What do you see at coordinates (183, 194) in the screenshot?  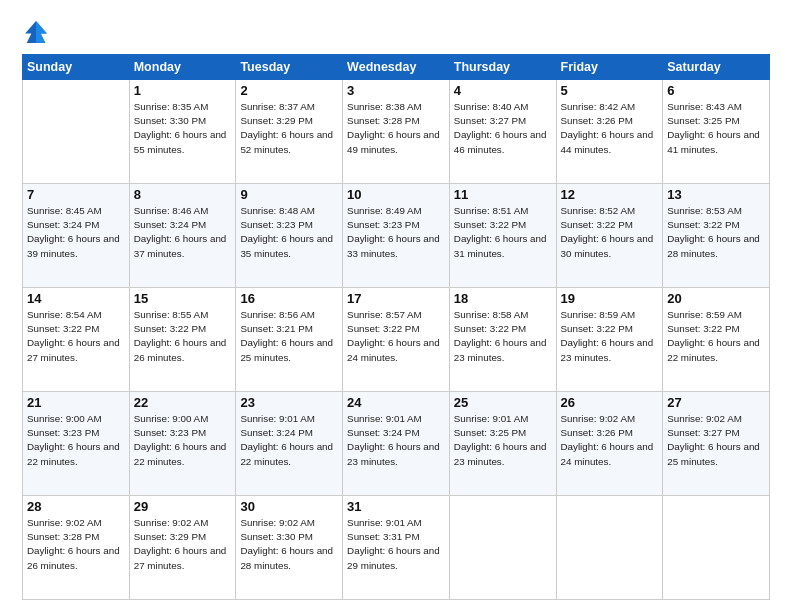 I see `day-number: 8` at bounding box center [183, 194].